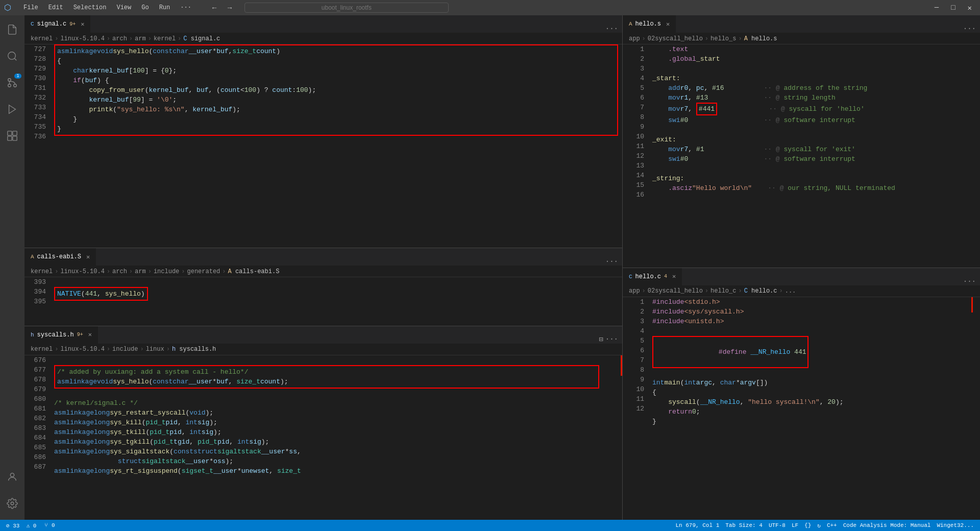 The height and width of the screenshot is (531, 980). What do you see at coordinates (42, 349) in the screenshot?
I see `bc-kernel3: kernel` at bounding box center [42, 349].